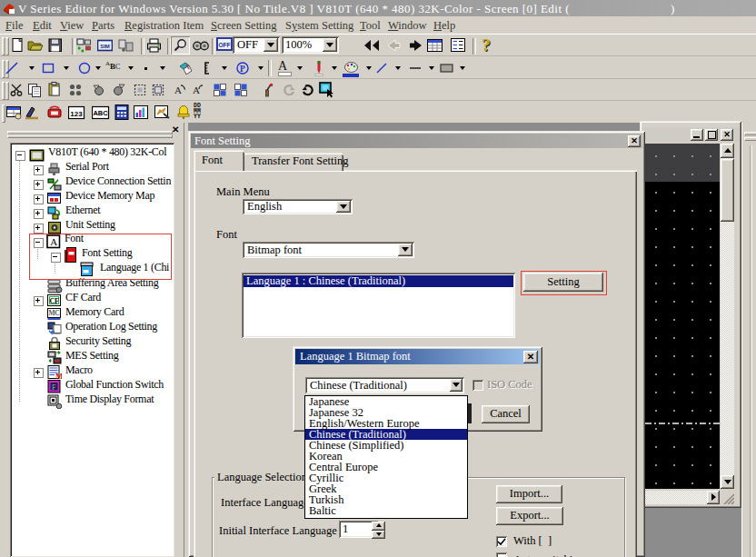 The height and width of the screenshot is (557, 756). Describe the element at coordinates (105, 46) in the screenshot. I see `svg-text: SIM` at that location.